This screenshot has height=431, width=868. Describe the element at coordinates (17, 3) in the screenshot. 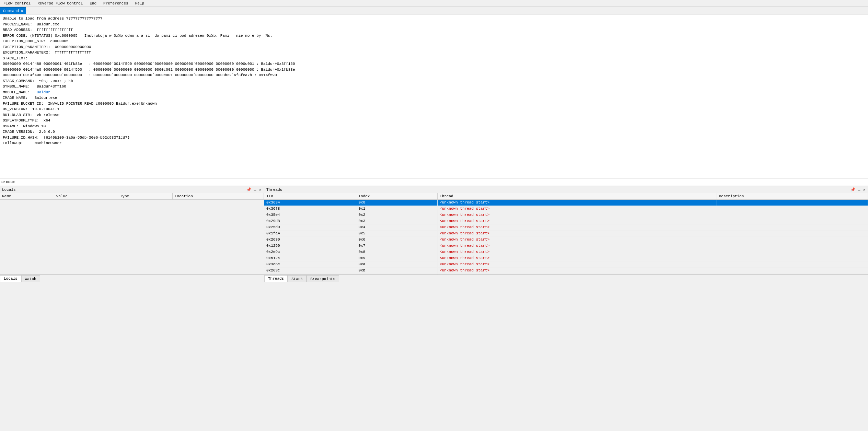

I see `menu-flow-control: Flow Control` at that location.